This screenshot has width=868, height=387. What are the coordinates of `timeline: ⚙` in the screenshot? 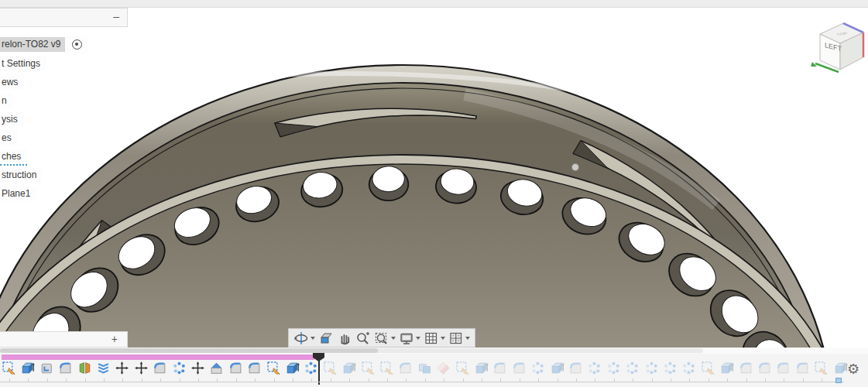 It's located at (434, 370).